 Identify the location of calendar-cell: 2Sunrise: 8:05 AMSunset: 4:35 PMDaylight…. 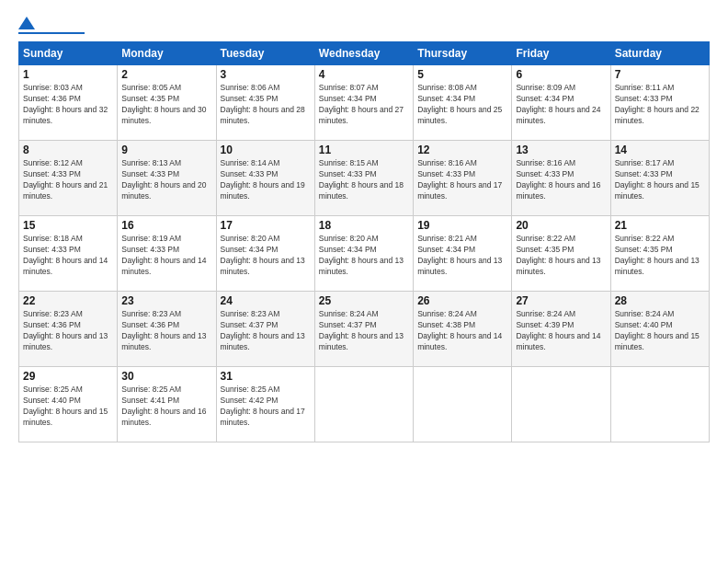
(167, 103).